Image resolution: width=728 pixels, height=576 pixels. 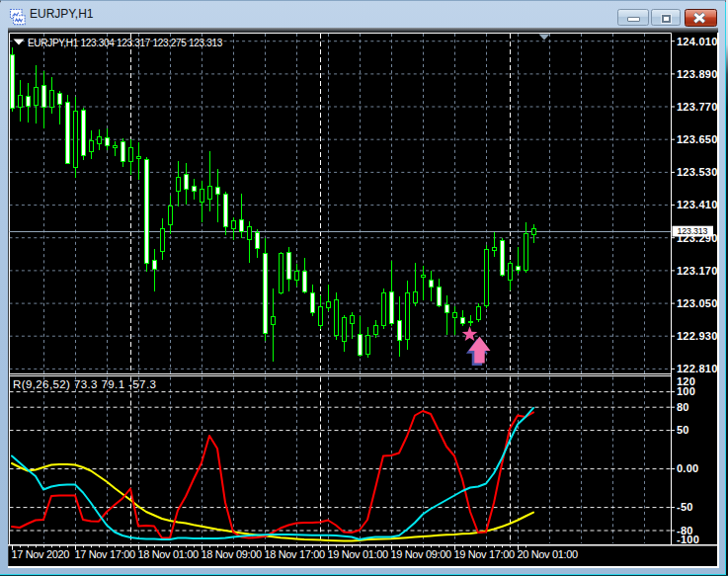 What do you see at coordinates (697, 74) in the screenshot?
I see `svg-text: 123.890` at bounding box center [697, 74].